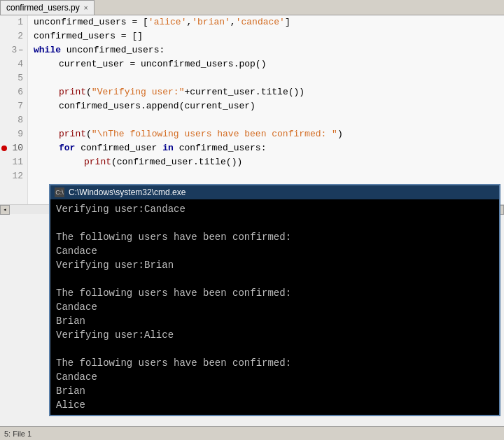 This screenshot has width=504, height=440. I want to click on line-num-7: 7, so click(14, 106).